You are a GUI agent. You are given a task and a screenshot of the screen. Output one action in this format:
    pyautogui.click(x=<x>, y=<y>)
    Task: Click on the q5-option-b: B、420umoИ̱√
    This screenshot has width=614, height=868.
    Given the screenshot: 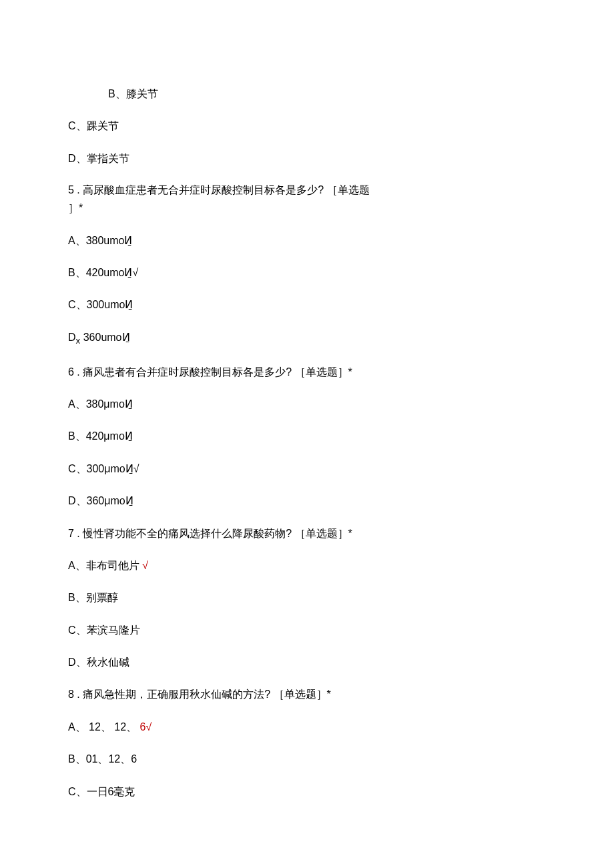 What is the action you would take?
    pyautogui.click(x=307, y=273)
    